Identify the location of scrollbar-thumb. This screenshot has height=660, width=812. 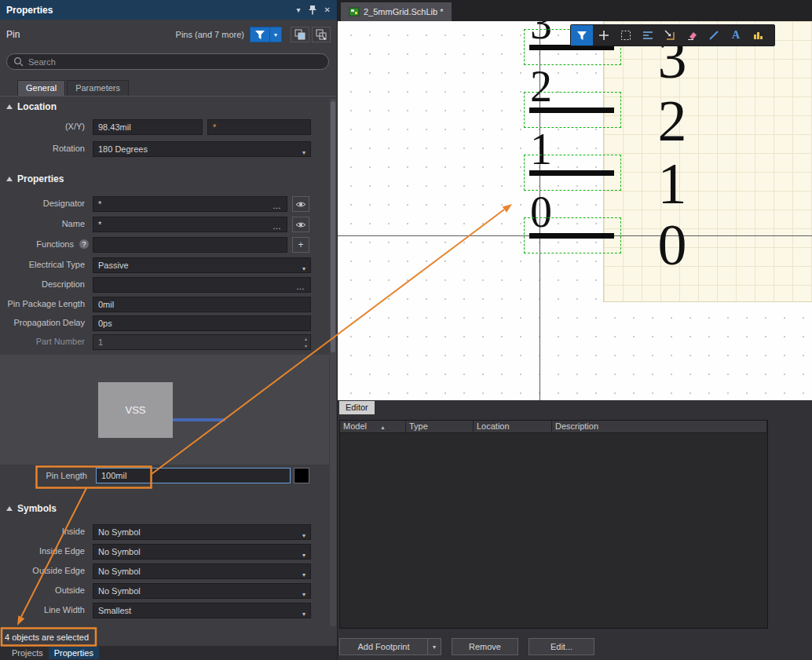
(333, 227).